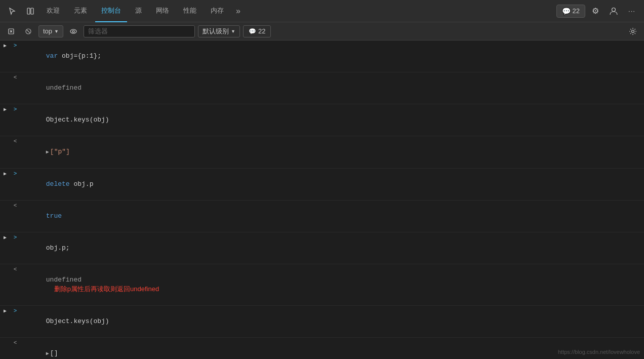  I want to click on messages-badge-btn: 💬 22, so click(571, 11).